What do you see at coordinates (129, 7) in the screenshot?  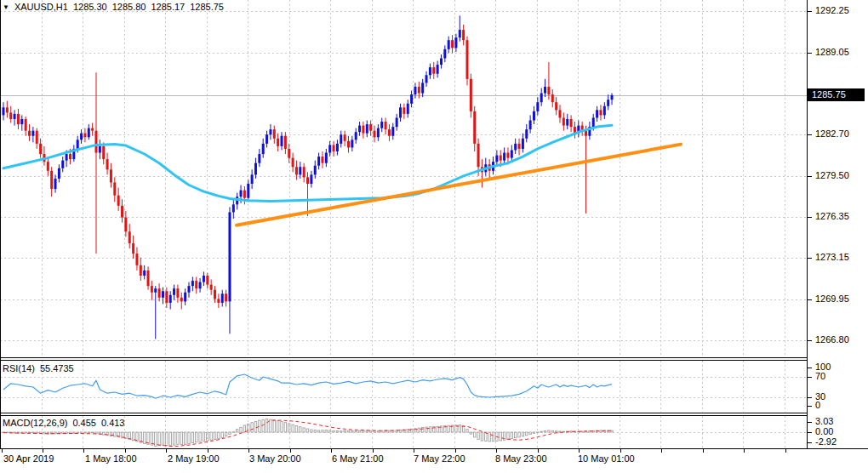 I see `quote-high: 1285.80` at bounding box center [129, 7].